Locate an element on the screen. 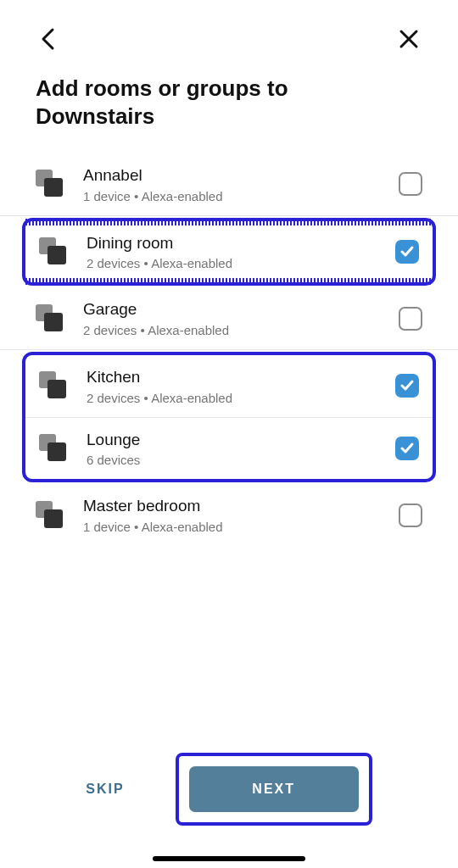  room-row-garage: Garage 2 devices • Alexa-enabled is located at coordinates (229, 319).